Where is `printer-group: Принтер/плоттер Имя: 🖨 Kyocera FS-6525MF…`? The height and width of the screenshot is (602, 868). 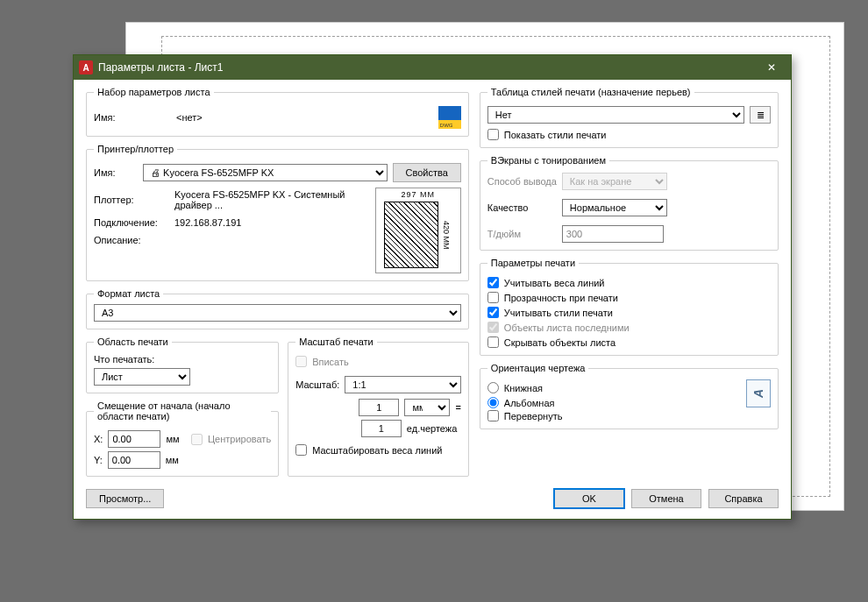
printer-group: Принтер/плоттер Имя: 🖨 Kyocera FS-6525MF… is located at coordinates (277, 212).